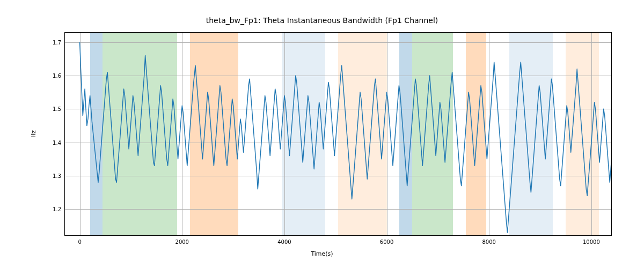 Image resolution: width=644 pixels, height=268 pixels. I want to click on x-tick-label: 0, so click(79, 242).